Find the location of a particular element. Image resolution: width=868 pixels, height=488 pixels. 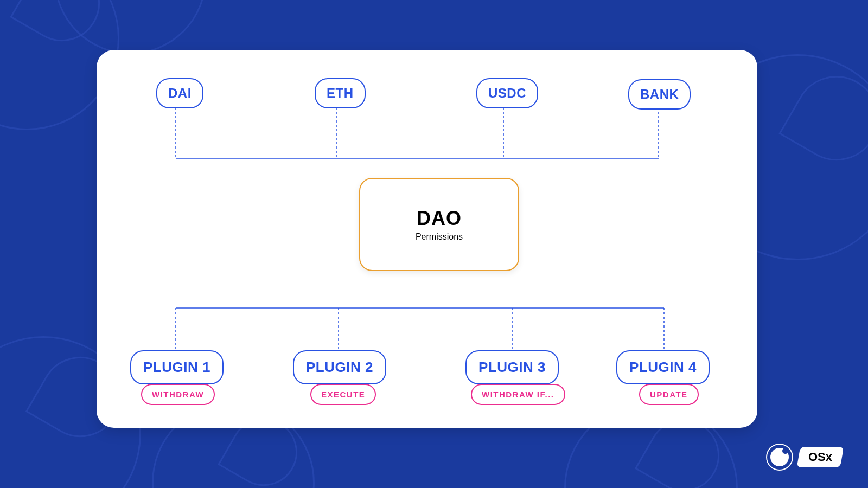

dao-subtitle: Permissions is located at coordinates (439, 237).